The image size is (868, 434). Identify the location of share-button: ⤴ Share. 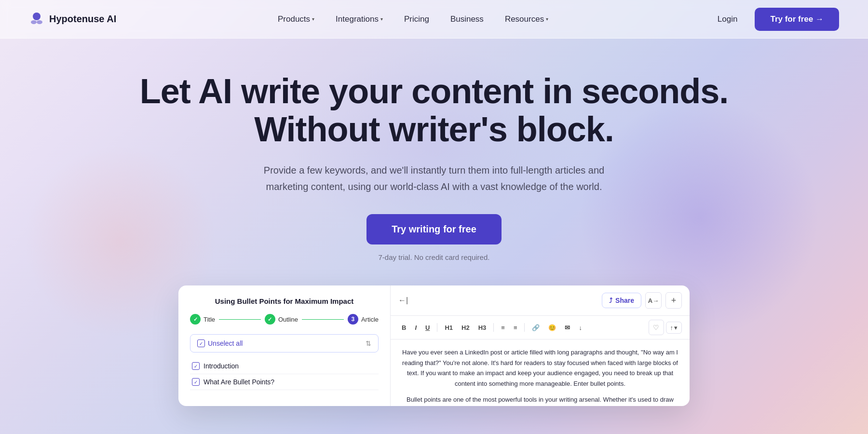
(622, 300).